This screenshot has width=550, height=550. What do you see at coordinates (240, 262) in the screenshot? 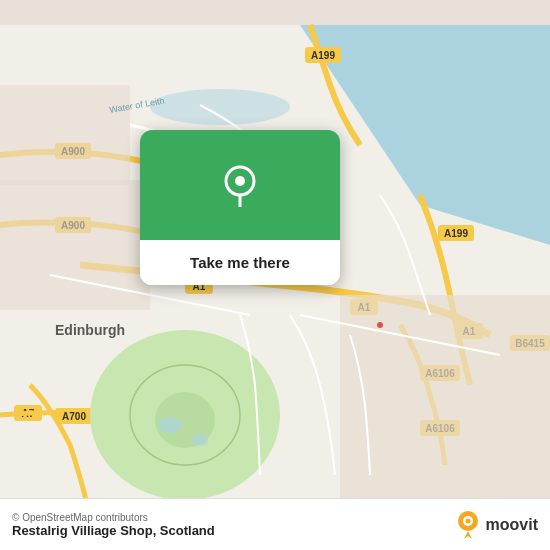
I see `take-me-there-button: Take me there` at bounding box center [240, 262].